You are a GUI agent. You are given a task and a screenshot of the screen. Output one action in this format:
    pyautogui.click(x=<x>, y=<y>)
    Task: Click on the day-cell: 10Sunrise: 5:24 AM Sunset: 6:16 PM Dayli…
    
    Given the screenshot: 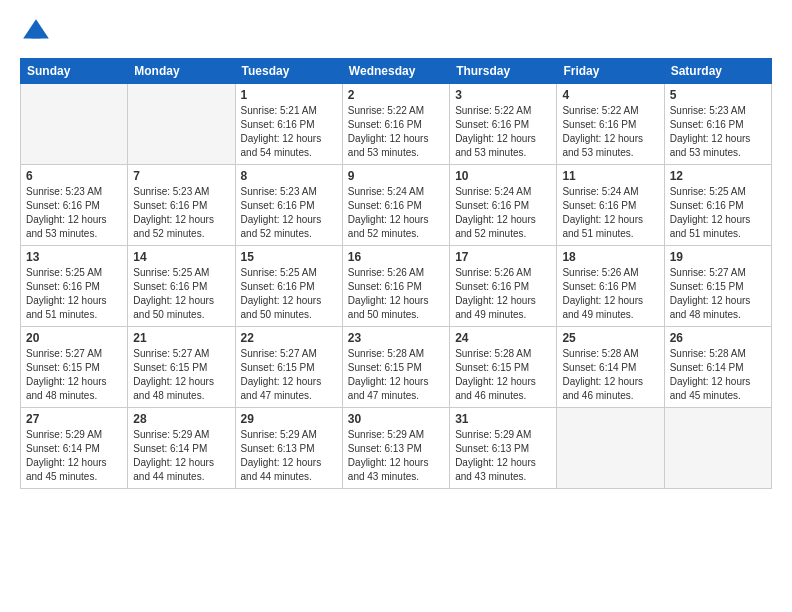 What is the action you would take?
    pyautogui.click(x=504, y=206)
    